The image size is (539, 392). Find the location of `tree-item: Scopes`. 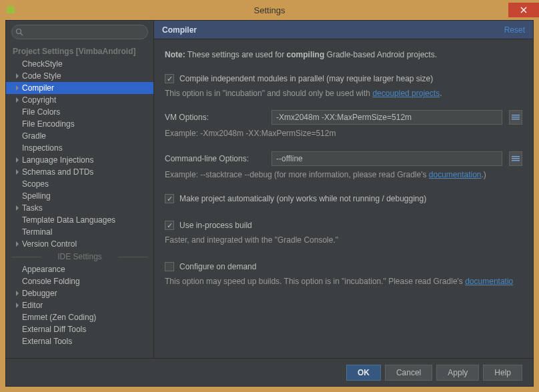

tree-item: Scopes is located at coordinates (80, 184).